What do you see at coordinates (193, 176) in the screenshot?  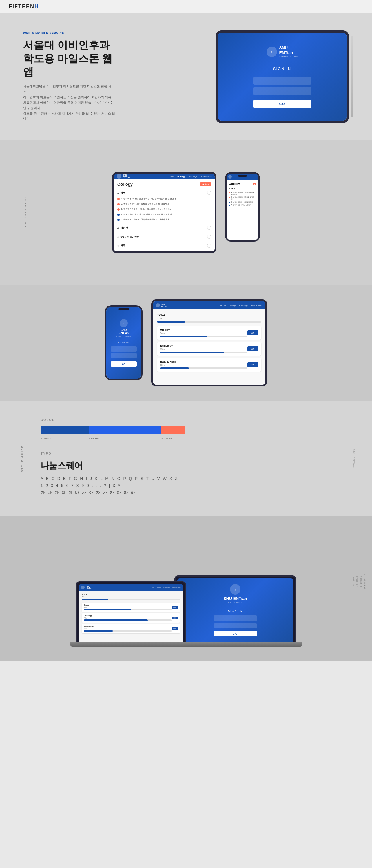 I see `nav-item-rhinology: Rhinology` at bounding box center [193, 176].